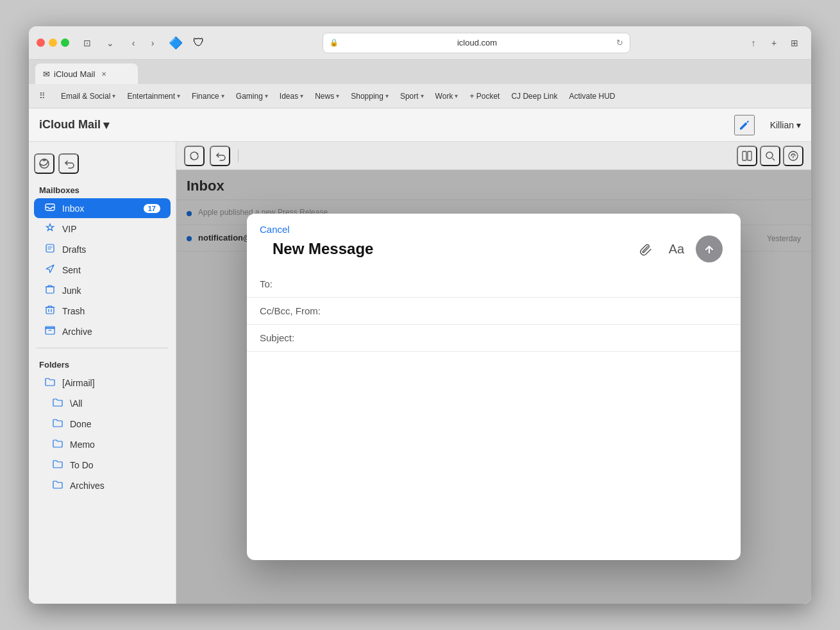 This screenshot has width=840, height=630. What do you see at coordinates (676, 249) in the screenshot?
I see `font-label: Aa` at bounding box center [676, 249].